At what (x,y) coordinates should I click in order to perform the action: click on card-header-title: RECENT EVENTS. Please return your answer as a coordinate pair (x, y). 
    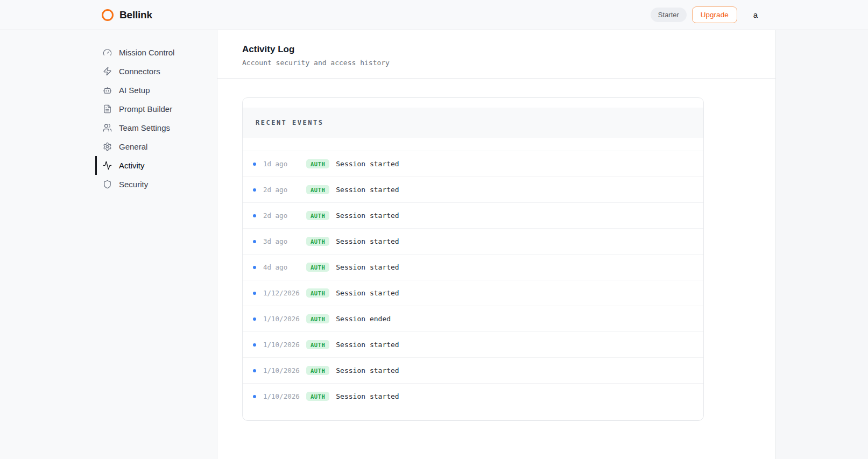
    Looking at the image, I should click on (290, 123).